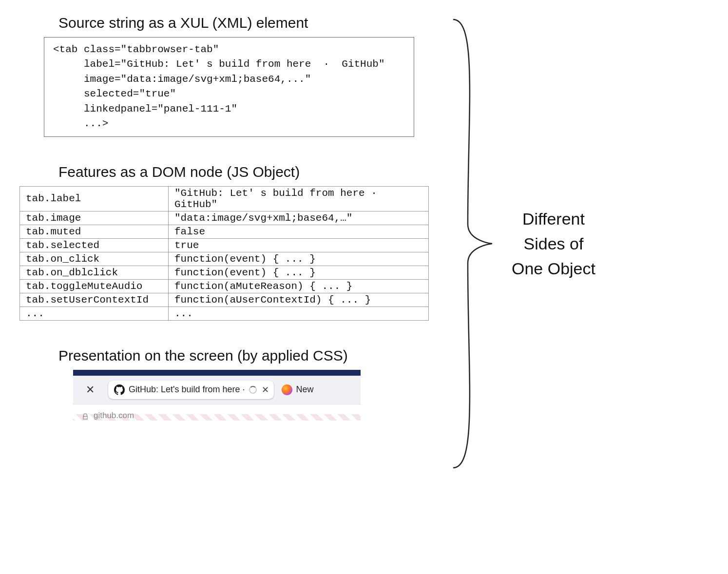 This screenshot has height=574, width=728. I want to click on code-line: image="data:image/svg+xml;base64,...", so click(182, 79).